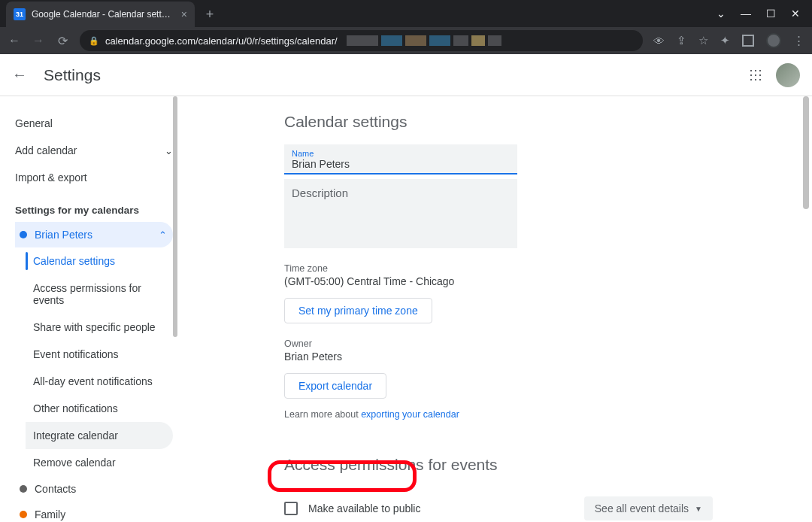 The height and width of the screenshot is (522, 812). I want to click on section-title-access-permissions: Access permissions for events, so click(539, 465).